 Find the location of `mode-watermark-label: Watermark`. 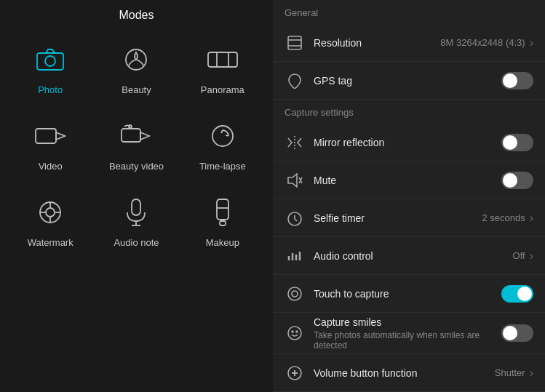

mode-watermark-label: Watermark is located at coordinates (51, 243).